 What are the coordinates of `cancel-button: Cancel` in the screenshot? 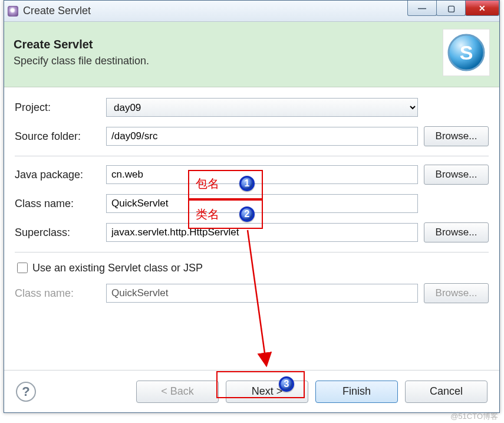 It's located at (446, 392).